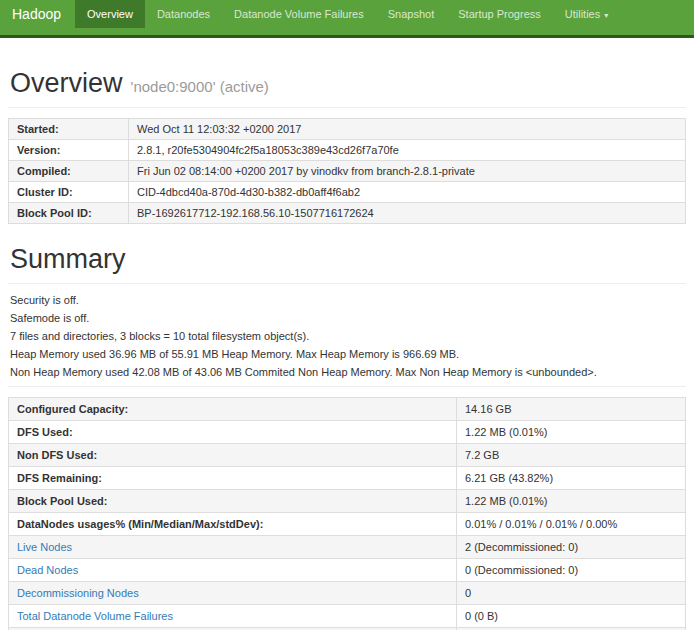 This screenshot has height=630, width=694. I want to click on row-value: 0 (0 B), so click(572, 616).